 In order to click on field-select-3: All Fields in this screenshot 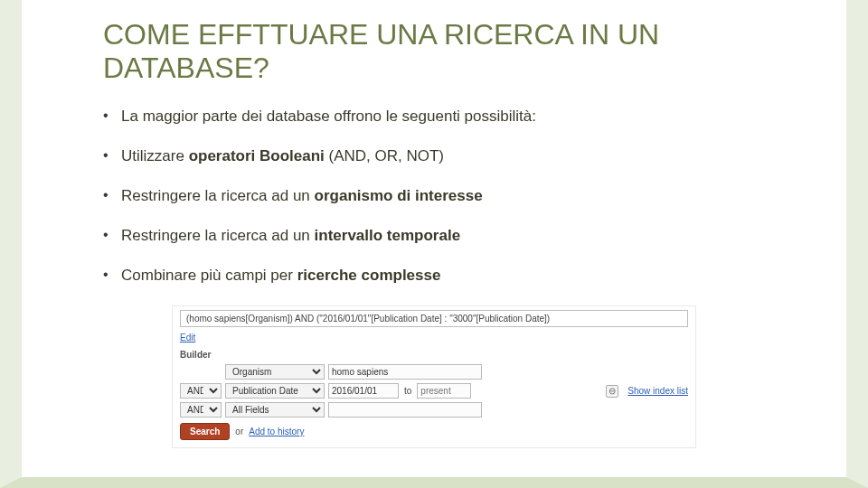, I will do `click(275, 410)`.